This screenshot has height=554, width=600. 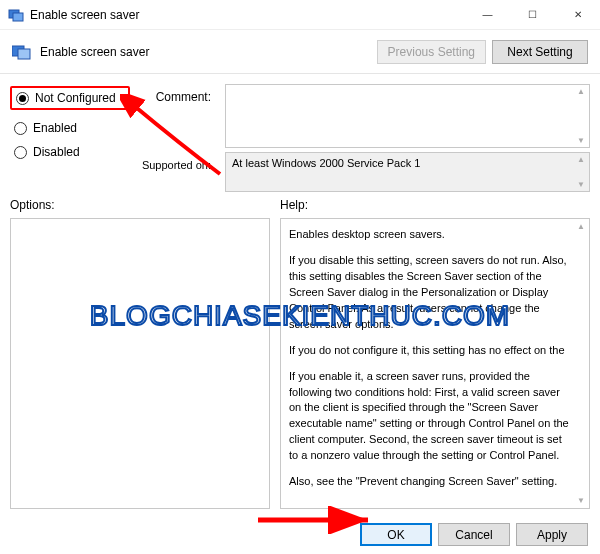 What do you see at coordinates (248, 15) in the screenshot?
I see `window-title: Enable screen saver` at bounding box center [248, 15].